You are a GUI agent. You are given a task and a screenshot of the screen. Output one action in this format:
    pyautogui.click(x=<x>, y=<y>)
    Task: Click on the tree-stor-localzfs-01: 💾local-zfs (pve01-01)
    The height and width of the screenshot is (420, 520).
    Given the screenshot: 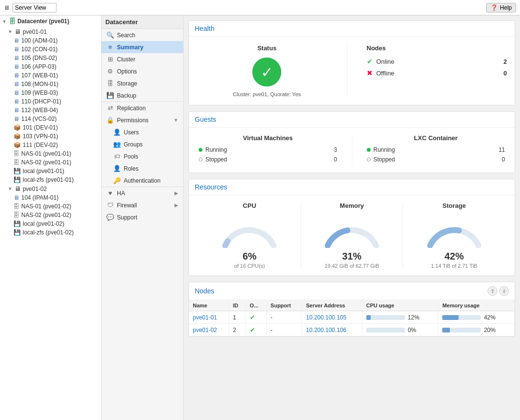 What is the action you would take?
    pyautogui.click(x=50, y=180)
    